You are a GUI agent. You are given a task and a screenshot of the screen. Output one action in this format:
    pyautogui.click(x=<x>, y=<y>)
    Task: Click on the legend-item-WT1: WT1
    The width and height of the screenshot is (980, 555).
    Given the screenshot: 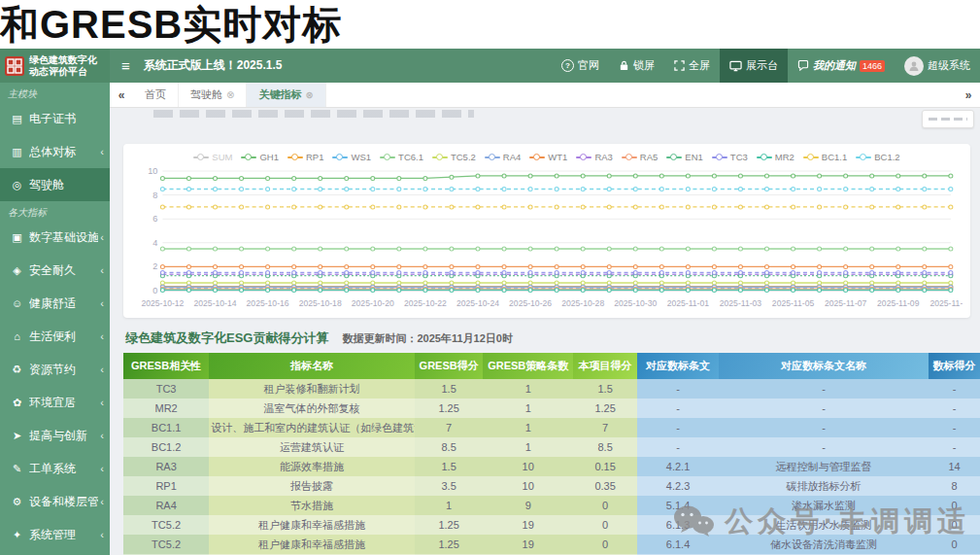 What is the action you would take?
    pyautogui.click(x=548, y=157)
    